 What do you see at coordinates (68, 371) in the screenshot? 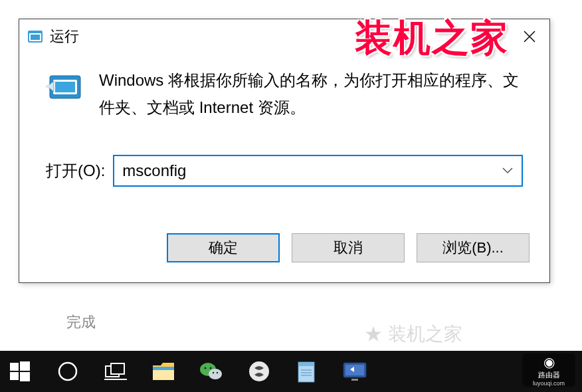
I see `circle-icon` at bounding box center [68, 371].